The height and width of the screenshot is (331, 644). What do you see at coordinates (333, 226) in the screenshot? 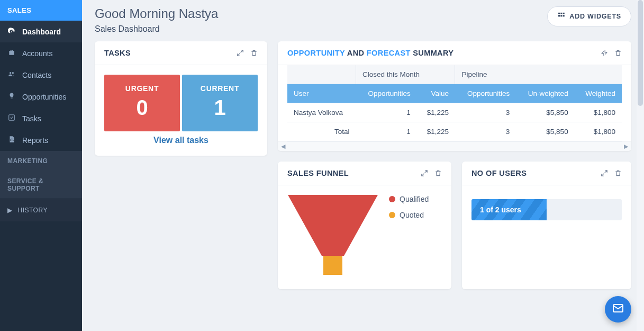
I see `funnel-stage-qualified` at bounding box center [333, 226].